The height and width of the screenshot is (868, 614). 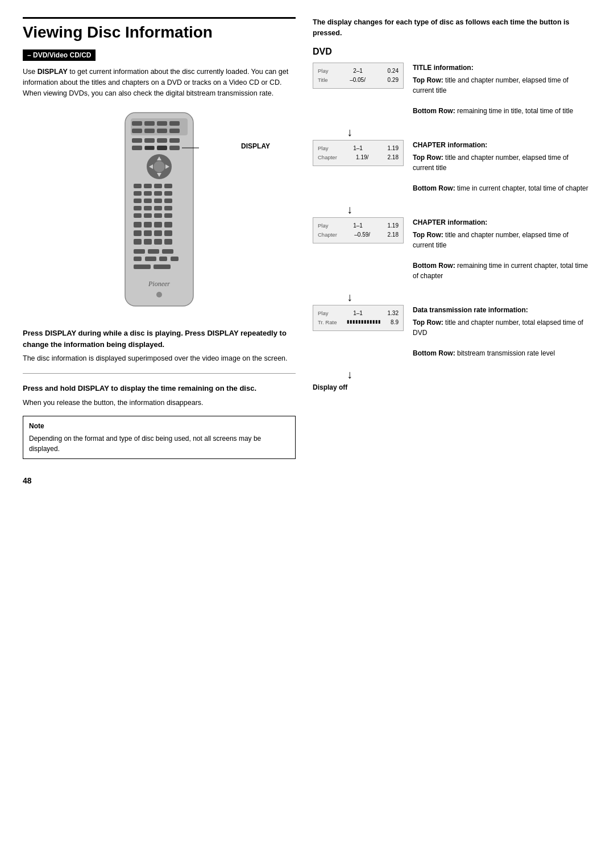 I want to click on remote-svg: Pioneer, so click(x=159, y=212).